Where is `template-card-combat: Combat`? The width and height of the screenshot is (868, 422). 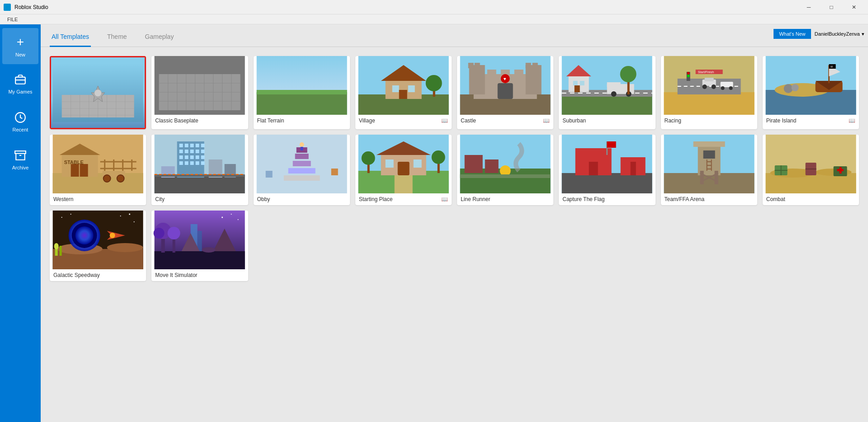 template-card-combat: Combat is located at coordinates (811, 170).